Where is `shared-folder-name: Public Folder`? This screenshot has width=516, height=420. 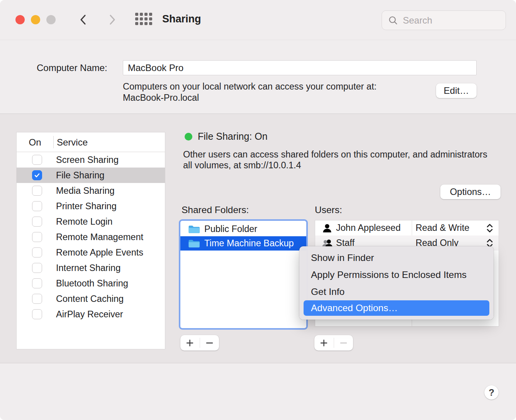 shared-folder-name: Public Folder is located at coordinates (231, 229).